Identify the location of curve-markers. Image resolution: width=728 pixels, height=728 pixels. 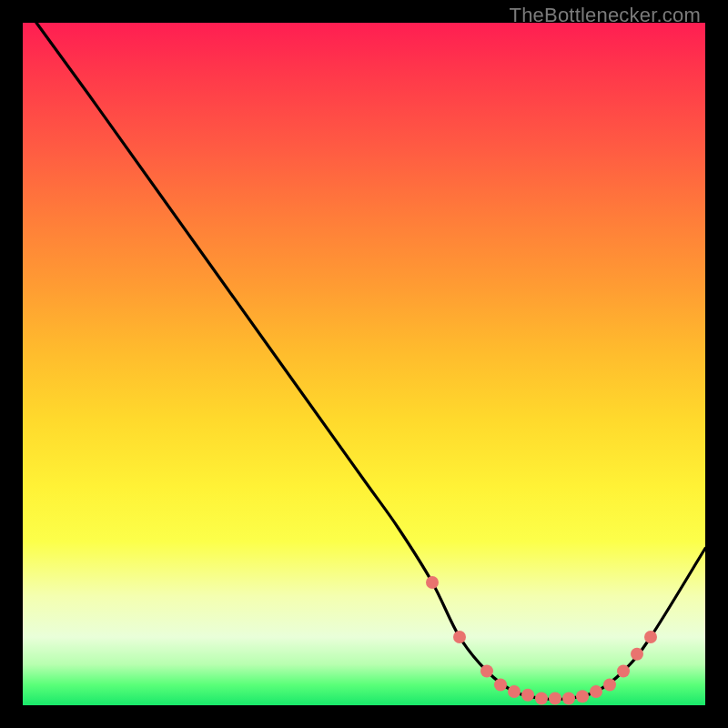
(541, 641).